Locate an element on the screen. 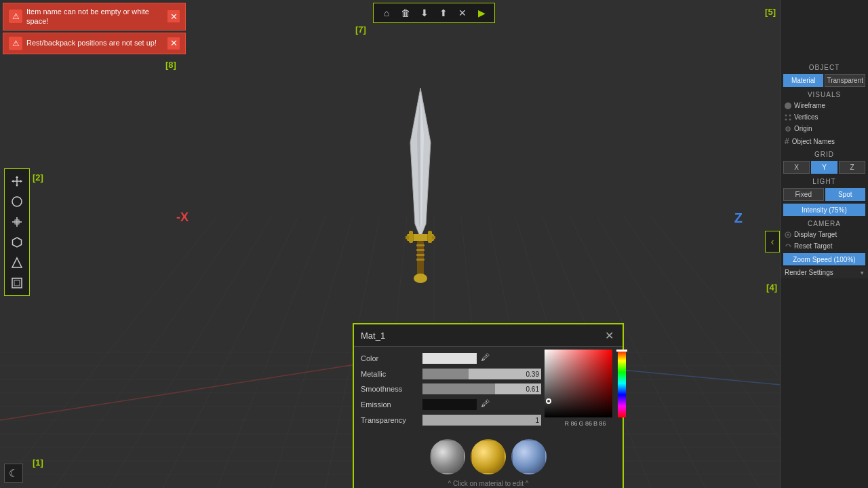 This screenshot has width=868, height=488. wireframe-row: Wireframe is located at coordinates (825, 106).